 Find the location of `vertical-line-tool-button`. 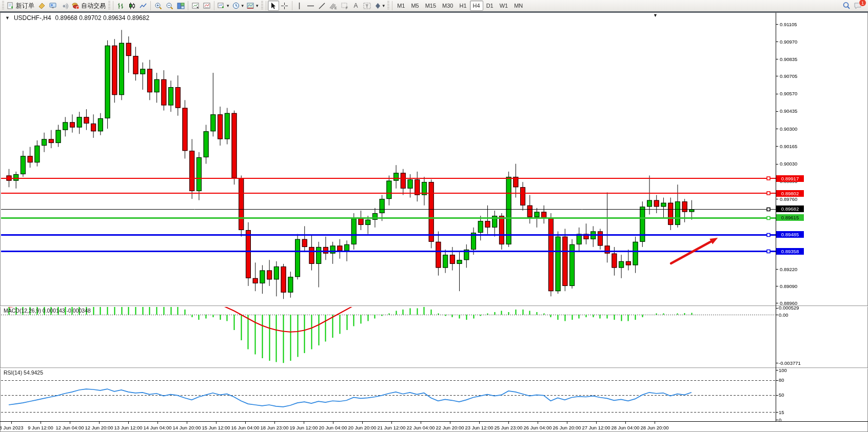

vertical-line-tool-button is located at coordinates (300, 6).